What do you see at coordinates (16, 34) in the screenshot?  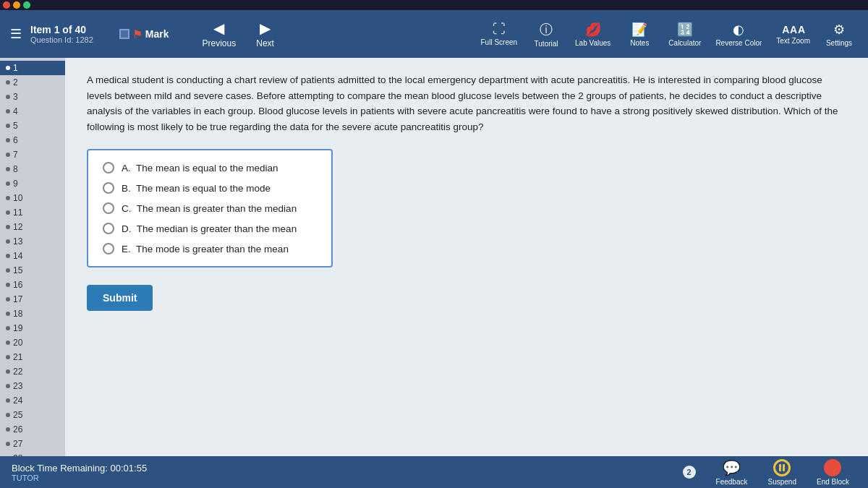 I see `hamburger-icon: ☰` at bounding box center [16, 34].